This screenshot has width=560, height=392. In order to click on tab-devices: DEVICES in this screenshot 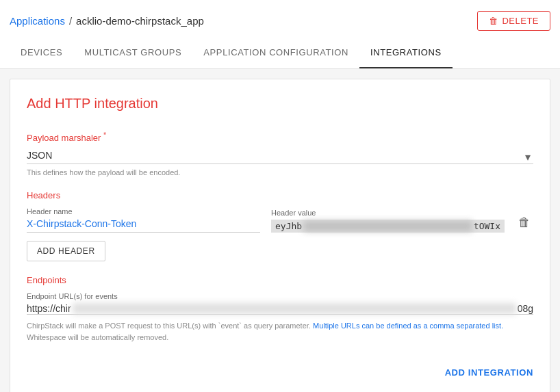, I will do `click(41, 53)`.